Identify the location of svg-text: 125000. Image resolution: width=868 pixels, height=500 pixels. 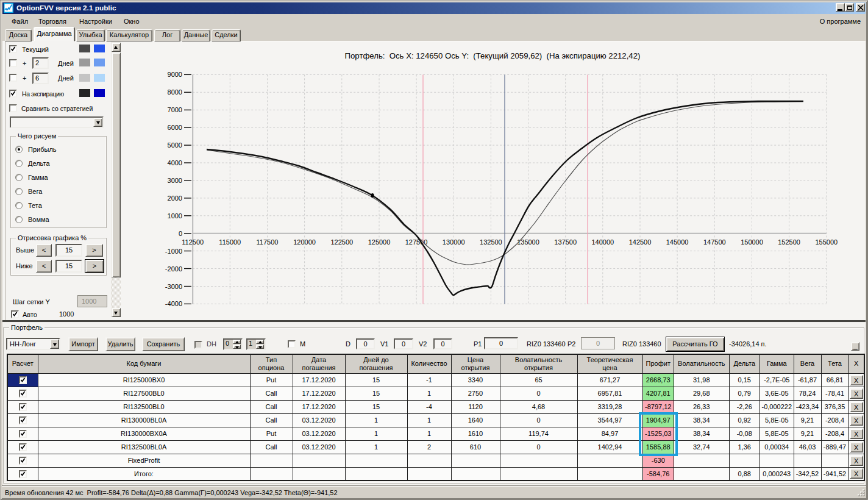
(379, 242).